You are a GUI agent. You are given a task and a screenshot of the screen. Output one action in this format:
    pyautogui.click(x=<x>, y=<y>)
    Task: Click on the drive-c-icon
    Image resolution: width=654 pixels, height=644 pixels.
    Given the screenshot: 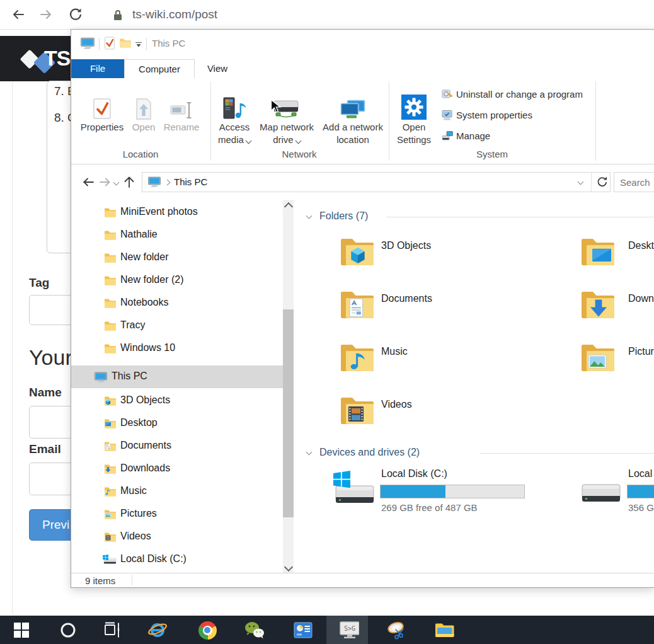 What is the action you would take?
    pyautogui.click(x=354, y=490)
    